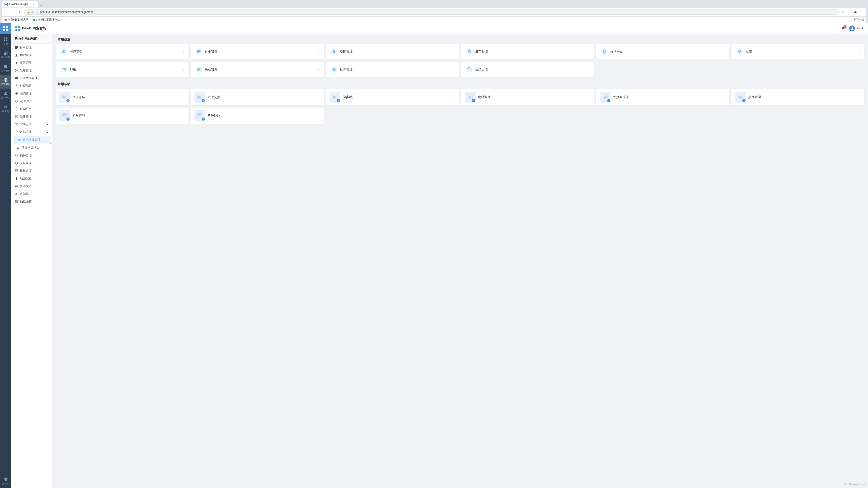 The image size is (868, 488). I want to click on browser-toolbar: ← → ↻ 🔓 不安全 spark03:8080/finebi/decision…, so click(434, 12).